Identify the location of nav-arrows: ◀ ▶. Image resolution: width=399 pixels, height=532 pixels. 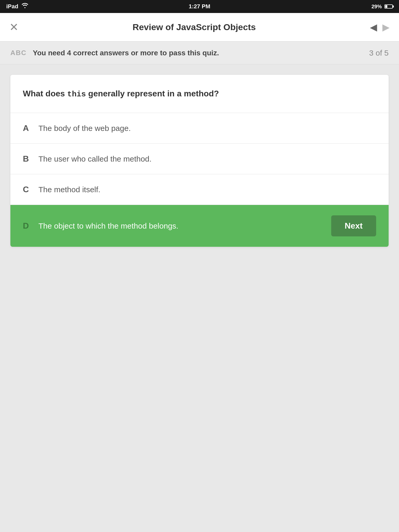
(380, 27).